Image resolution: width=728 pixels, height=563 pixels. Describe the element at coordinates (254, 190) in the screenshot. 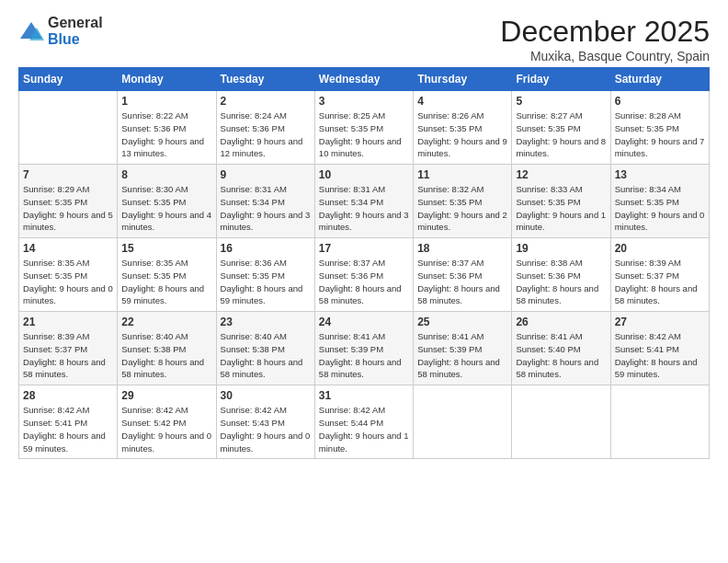

I see `sunrise-text: Sunrise: 8:31 AM` at that location.